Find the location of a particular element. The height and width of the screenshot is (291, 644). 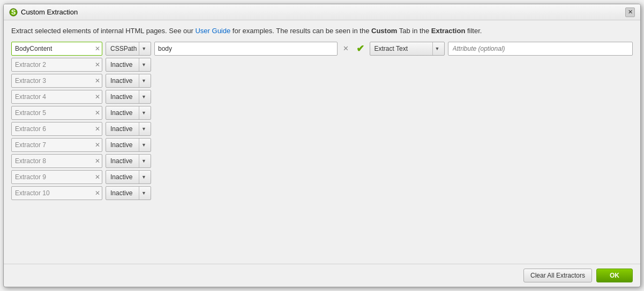

extractor-row-8: ✕ Inactive ▼ is located at coordinates (322, 161).